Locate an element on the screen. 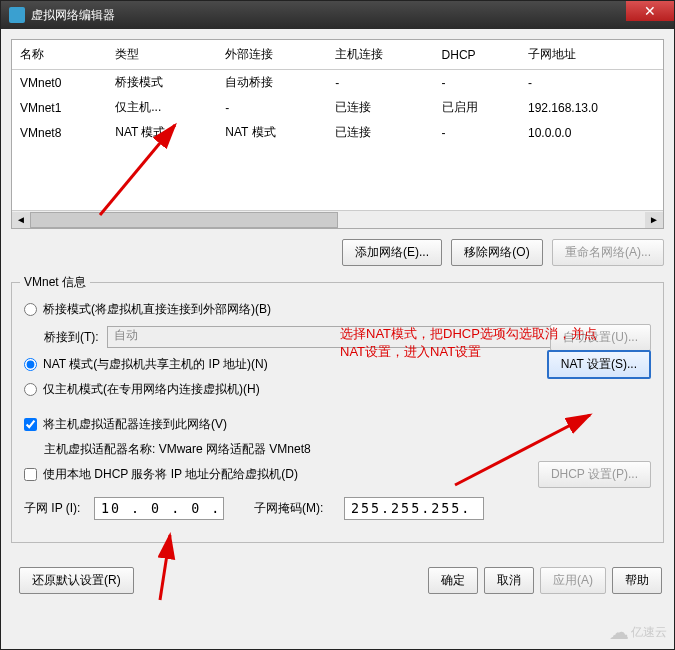 The height and width of the screenshot is (650, 675). col-subnet: 子网地址 is located at coordinates (592, 55).